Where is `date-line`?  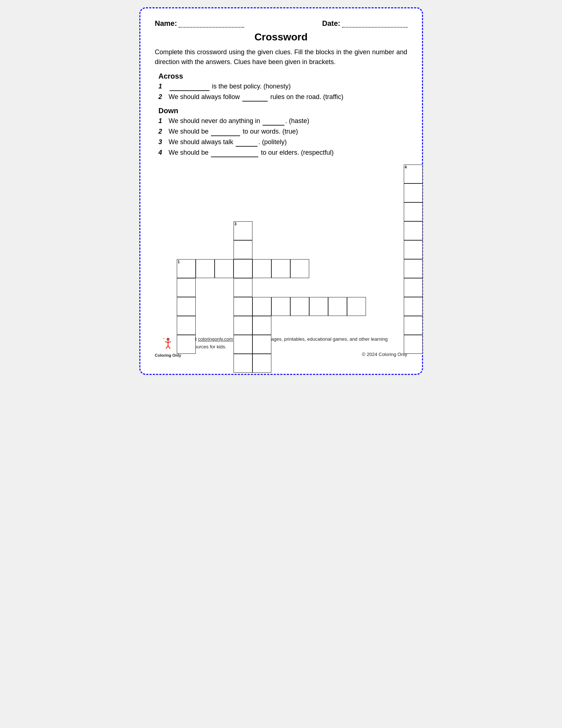
date-line is located at coordinates (375, 24).